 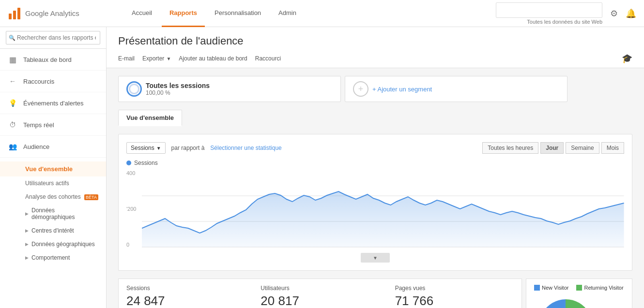 I want to click on notifications-icon: 🔔, so click(x=631, y=14).